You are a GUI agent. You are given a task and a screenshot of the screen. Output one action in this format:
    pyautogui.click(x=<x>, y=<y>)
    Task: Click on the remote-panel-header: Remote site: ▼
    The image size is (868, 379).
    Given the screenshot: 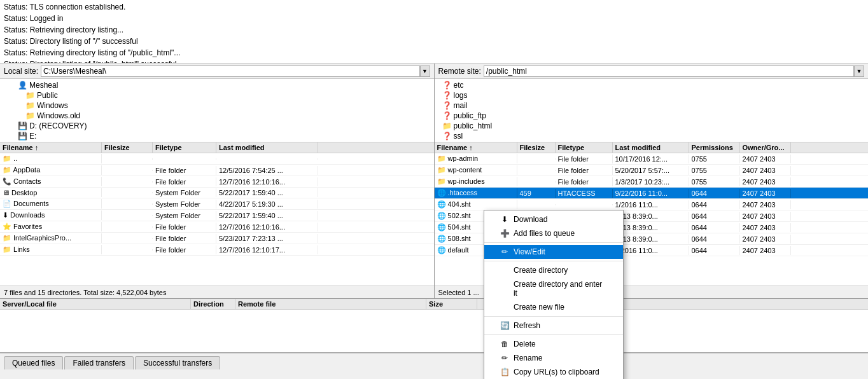 What is the action you would take?
    pyautogui.click(x=652, y=71)
    